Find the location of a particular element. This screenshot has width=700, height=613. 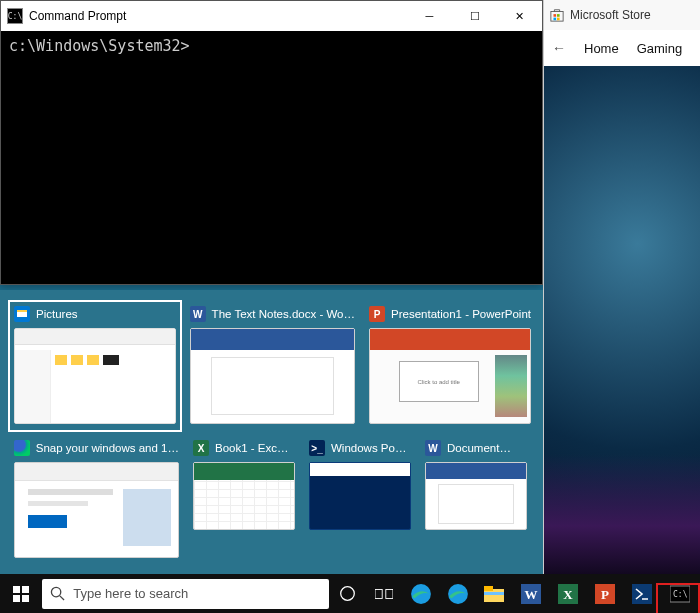

command-prompt-titlebar: C:\ Command Prompt ─ ☐ ✕ is located at coordinates (272, 16).